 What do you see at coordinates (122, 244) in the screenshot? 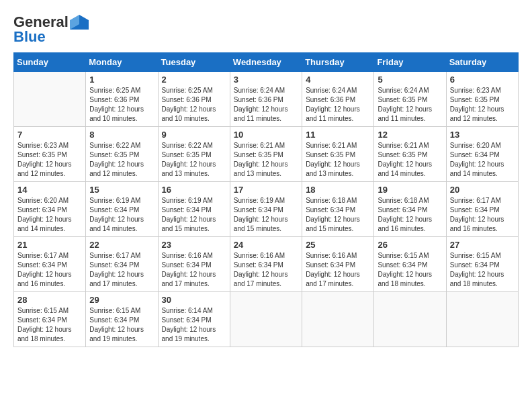
I see `day-number: 22` at bounding box center [122, 244].